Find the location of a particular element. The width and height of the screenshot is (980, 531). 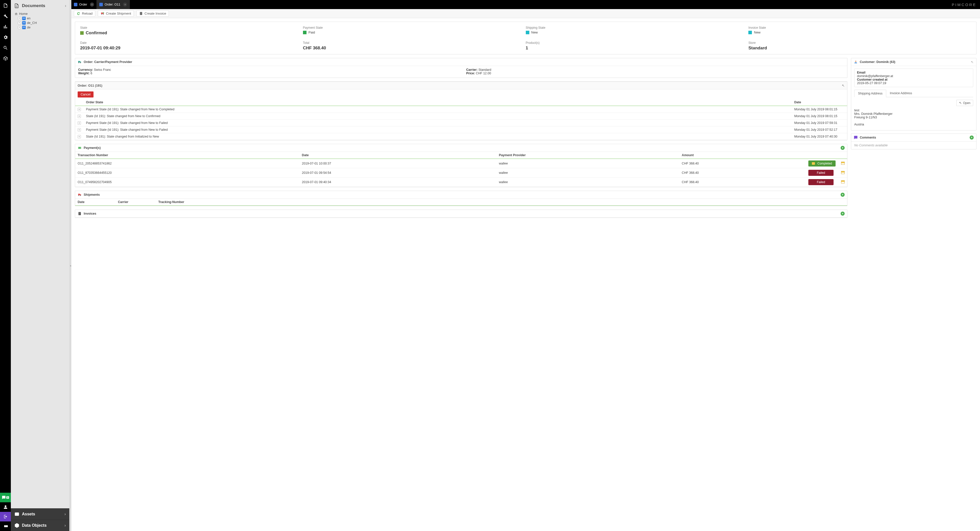

amount-cell: CHF 368.40 is located at coordinates (743, 173).